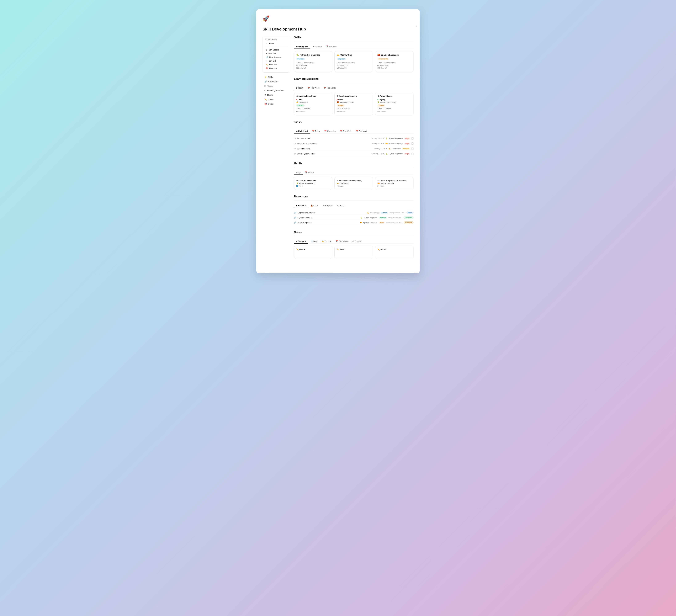  I want to click on favourite-icon: ♥, so click(296, 206).